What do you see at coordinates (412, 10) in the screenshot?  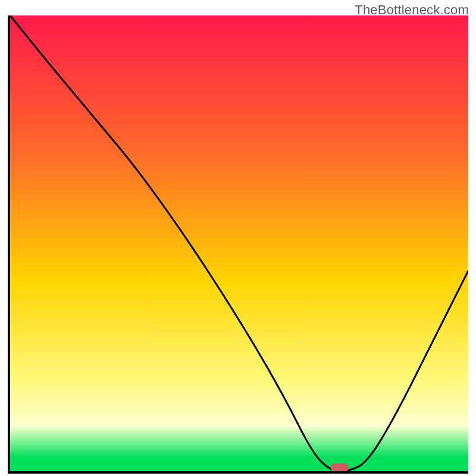 I see `watermark-text: TheBottleneck.com` at bounding box center [412, 10].